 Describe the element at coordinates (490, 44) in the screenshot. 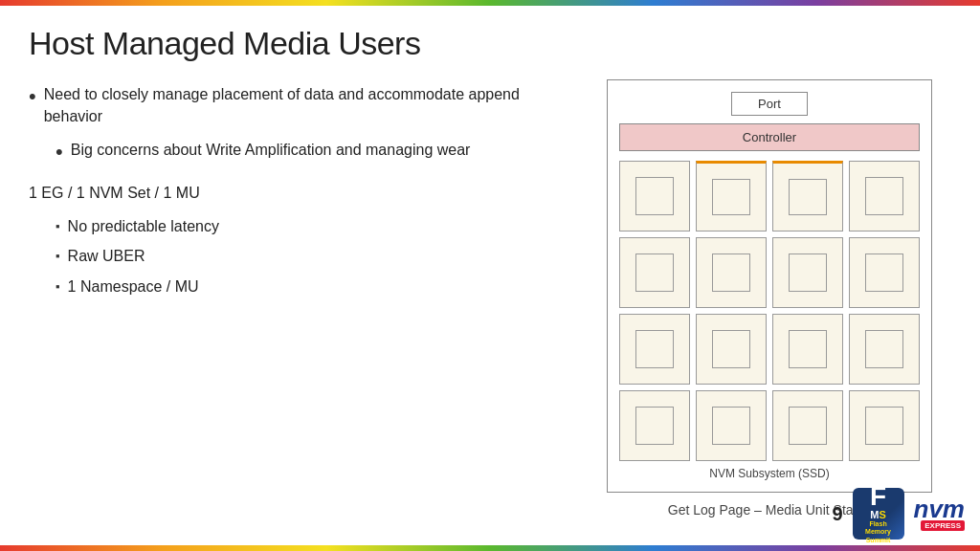

I see `slide-title: Host Managed Media Users` at that location.